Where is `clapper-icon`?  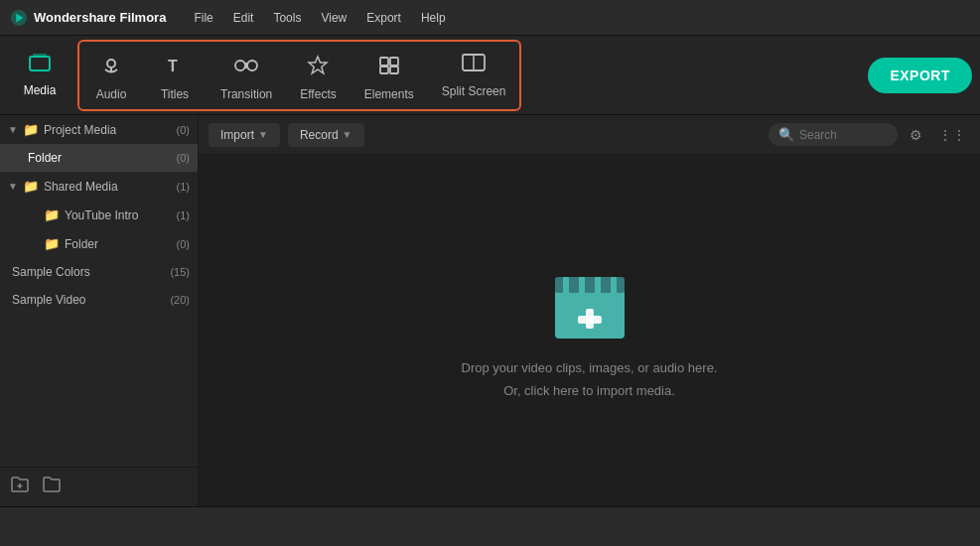
clapper-icon is located at coordinates (590, 302).